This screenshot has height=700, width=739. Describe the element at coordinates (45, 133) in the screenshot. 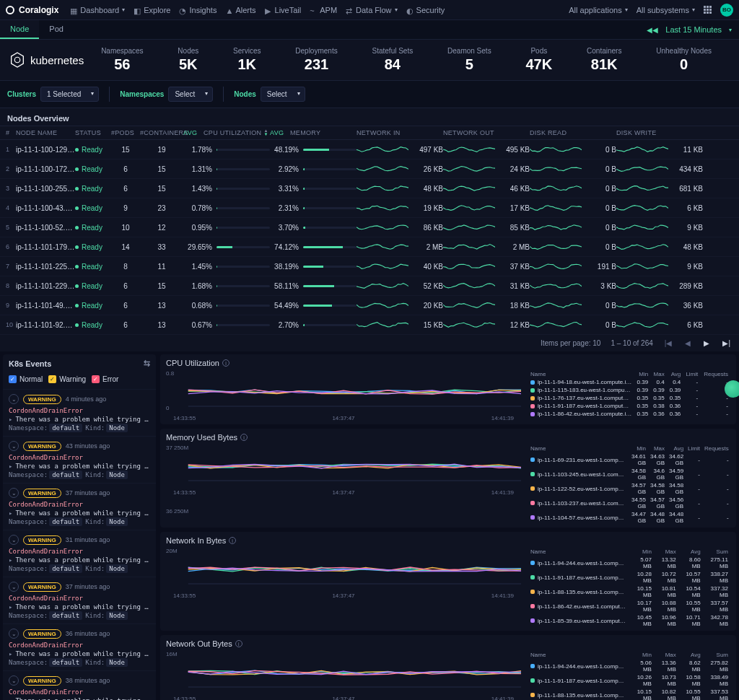

I see `col-name: NODE NAME` at that location.